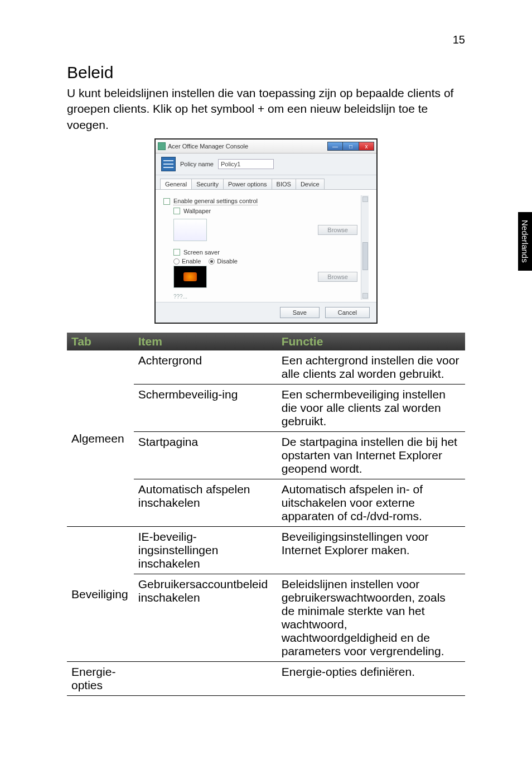 Image resolution: width=532 pixels, height=764 pixels. I want to click on cell-func: Energie-opties definiëren., so click(371, 679).